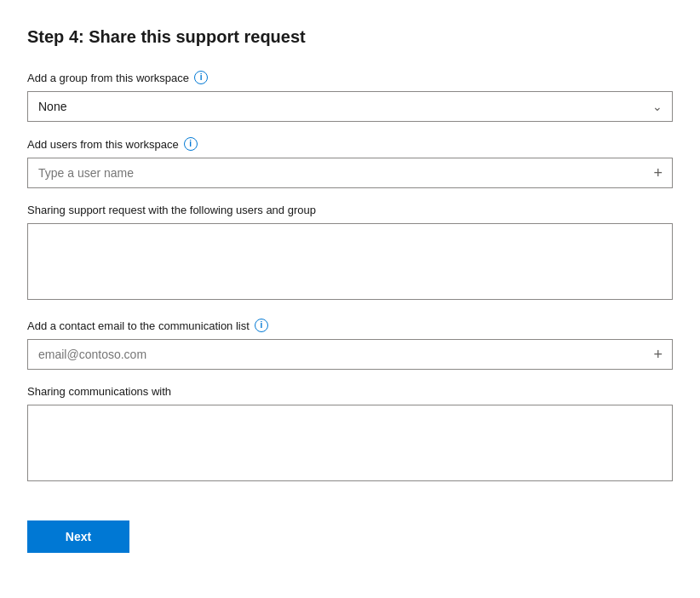  Describe the element at coordinates (350, 443) in the screenshot. I see `sharing-comms-textarea` at that location.